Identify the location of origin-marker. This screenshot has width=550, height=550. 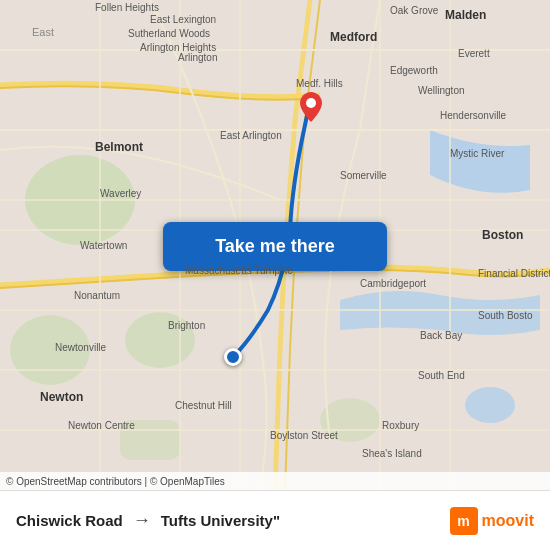
(233, 357).